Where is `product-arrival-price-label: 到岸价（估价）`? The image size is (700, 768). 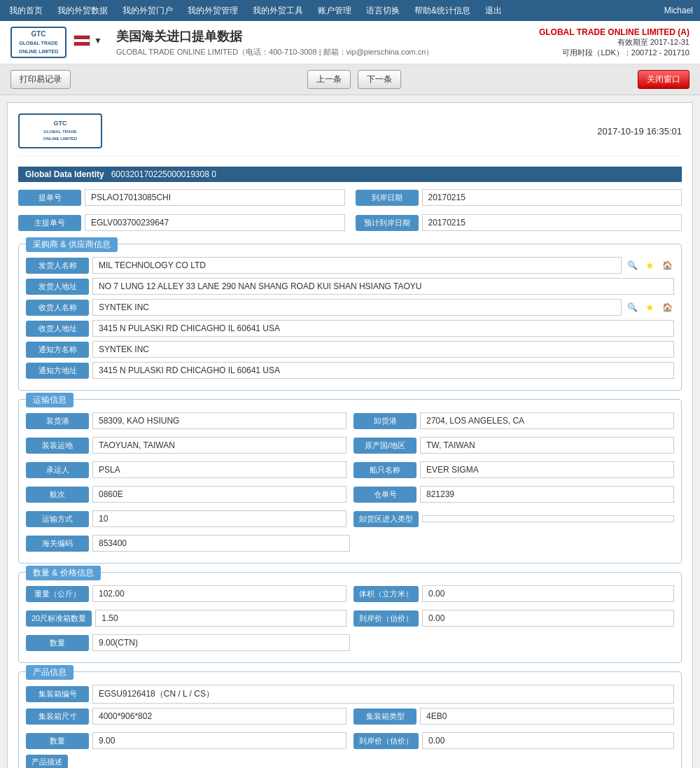 product-arrival-price-label: 到岸价（估价） is located at coordinates (386, 741).